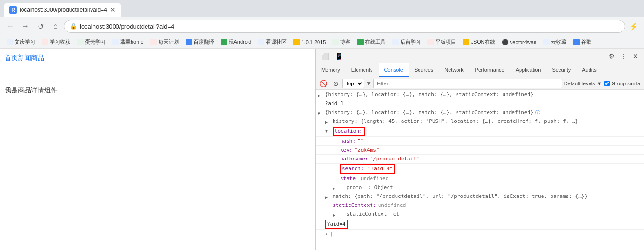  Describe the element at coordinates (335, 42) in the screenshot. I see `bm-icon-blog` at that location.